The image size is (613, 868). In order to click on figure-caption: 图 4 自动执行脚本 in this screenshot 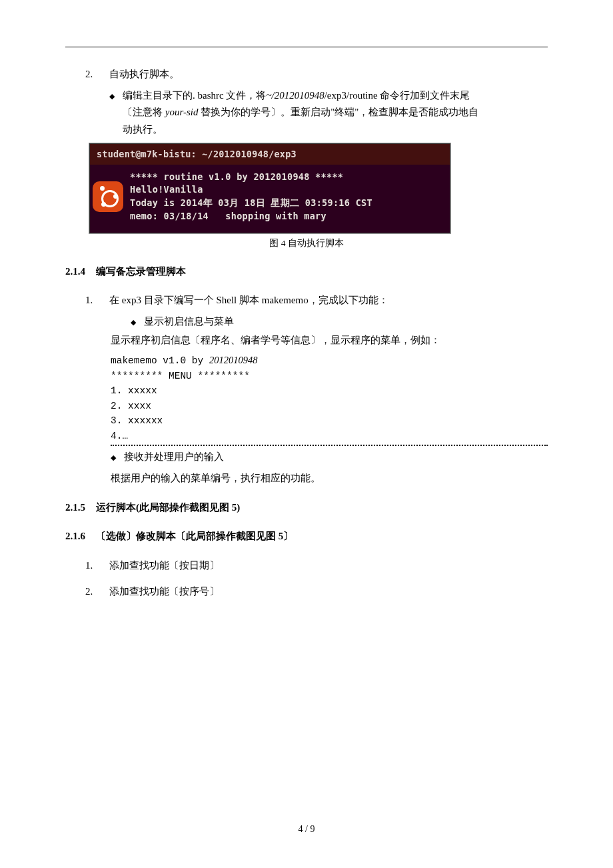, I will do `click(306, 244)`.